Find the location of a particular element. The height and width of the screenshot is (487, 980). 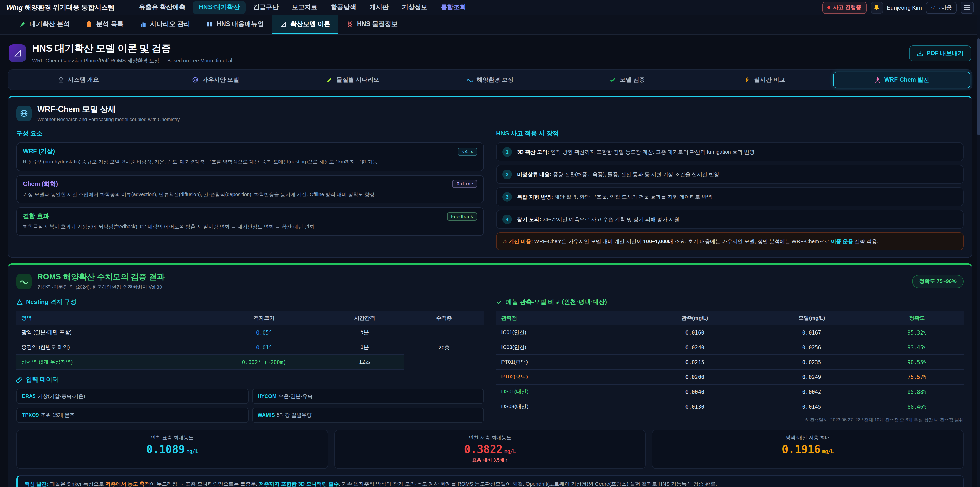

sub-navbar: 대기확산 분석 분석 목록 시나리오 관리 HNS 대응매뉴얼 확산모델 이론 is located at coordinates (490, 25).